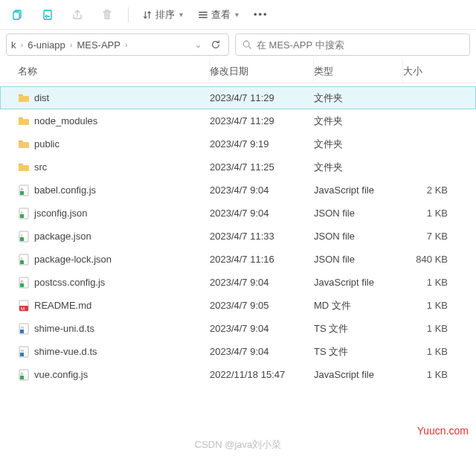 The width and height of the screenshot is (476, 456). I want to click on search-icon, so click(247, 45).